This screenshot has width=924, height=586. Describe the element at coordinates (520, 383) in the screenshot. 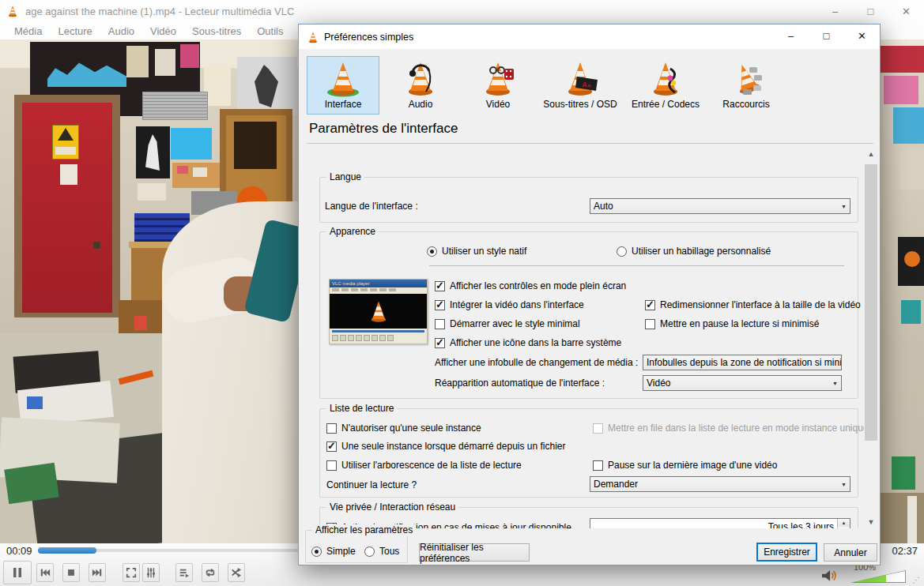

I see `auto-raise-label: Réapparition automatique de l'interface …` at that location.